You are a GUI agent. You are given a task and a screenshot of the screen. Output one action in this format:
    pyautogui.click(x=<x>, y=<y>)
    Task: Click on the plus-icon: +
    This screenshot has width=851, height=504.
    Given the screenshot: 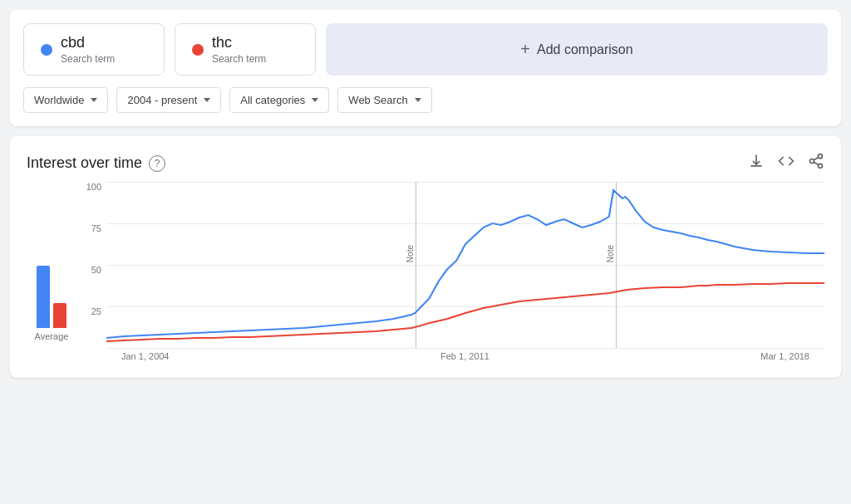 What is the action you would take?
    pyautogui.click(x=525, y=50)
    